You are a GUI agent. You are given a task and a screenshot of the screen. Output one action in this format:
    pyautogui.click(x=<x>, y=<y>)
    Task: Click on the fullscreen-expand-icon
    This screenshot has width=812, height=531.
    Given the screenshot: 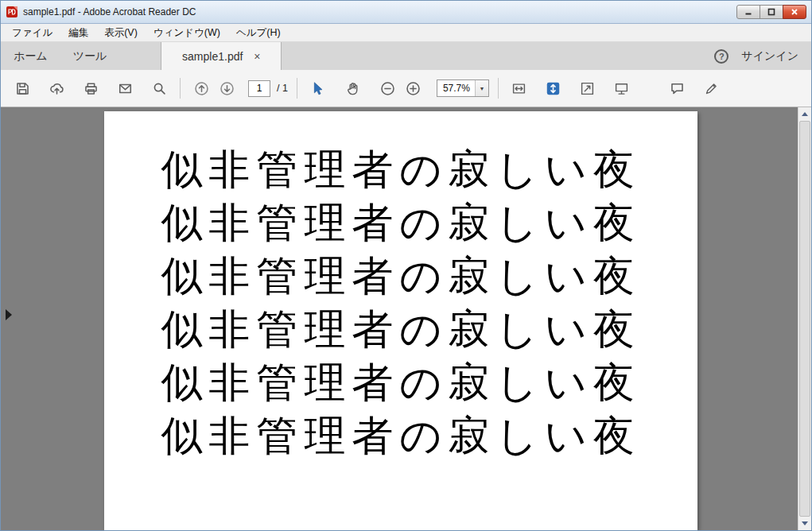 What is the action you would take?
    pyautogui.click(x=587, y=89)
    